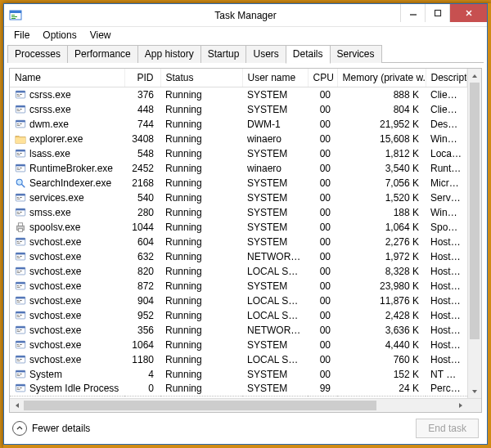 This screenshot has height=448, width=491. Describe the element at coordinates (246, 405) in the screenshot. I see `horizontal-scrollbar` at that location.